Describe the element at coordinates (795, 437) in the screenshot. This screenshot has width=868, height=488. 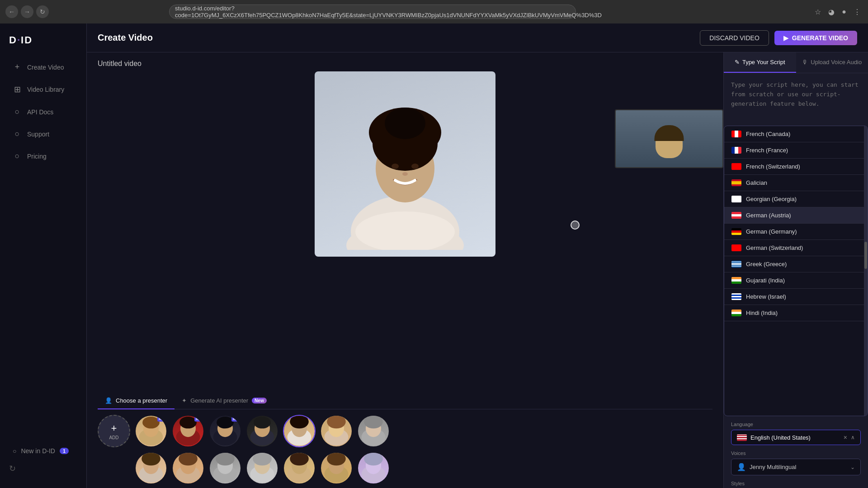
I see `language-selected: English (United States)` at that location.